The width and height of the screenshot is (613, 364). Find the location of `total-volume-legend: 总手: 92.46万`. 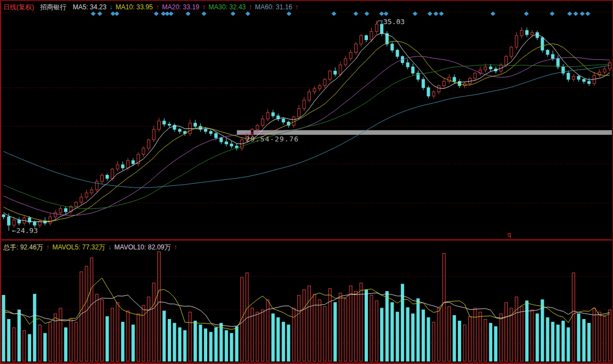

total-volume-legend: 总手: 92.46万 is located at coordinates (23, 247).